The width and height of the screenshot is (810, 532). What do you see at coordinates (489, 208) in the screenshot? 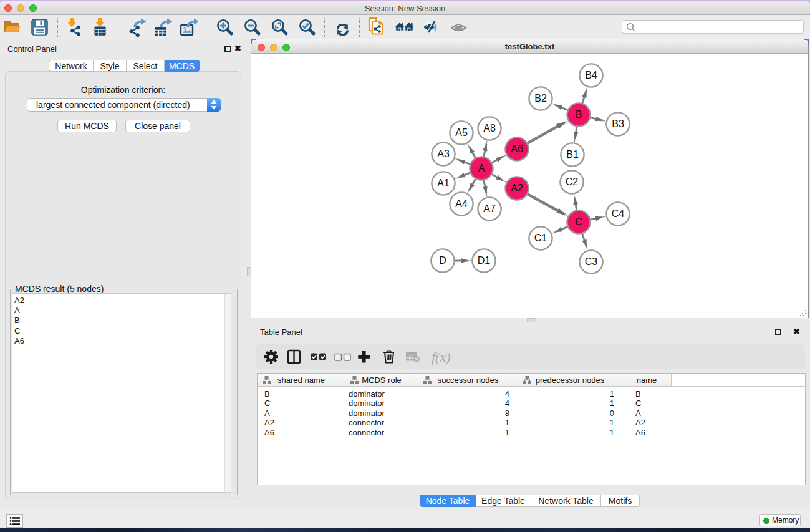
I see `svg-text: A7` at bounding box center [489, 208].